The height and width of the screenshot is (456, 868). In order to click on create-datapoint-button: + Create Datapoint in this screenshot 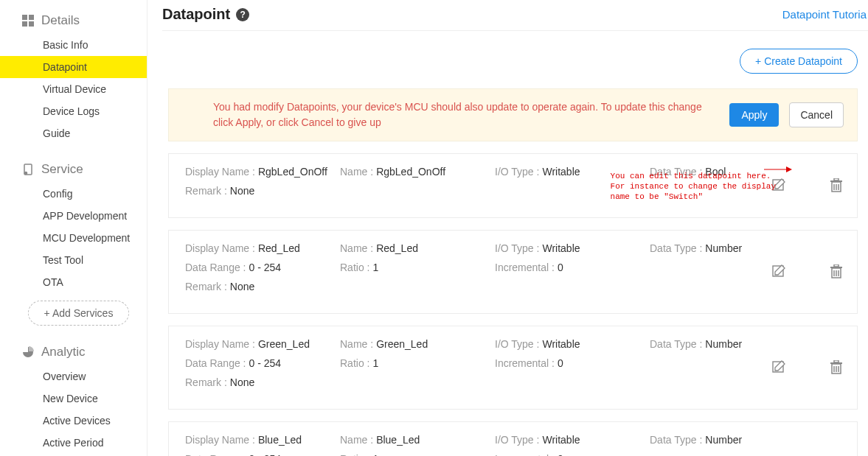, I will do `click(799, 61)`.